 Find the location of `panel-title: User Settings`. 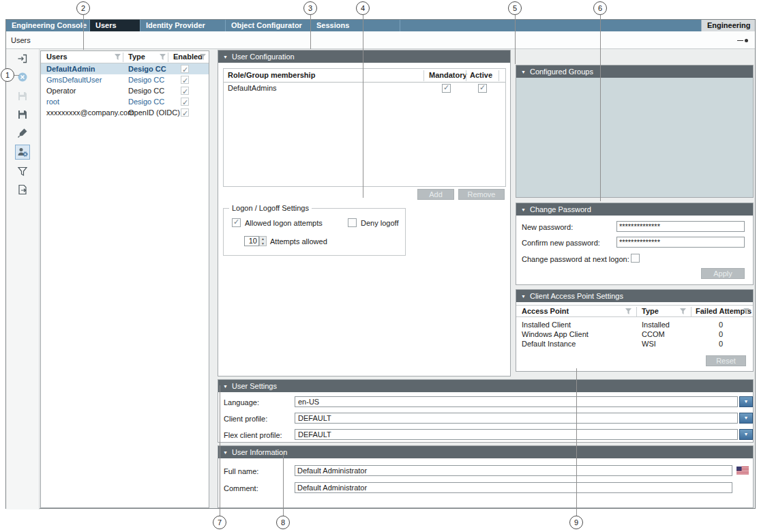

panel-title: User Settings is located at coordinates (254, 386).